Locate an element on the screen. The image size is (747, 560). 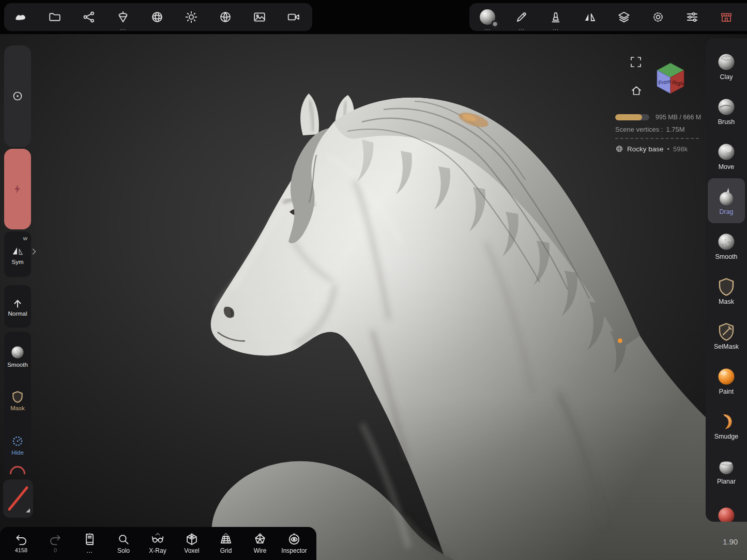
symmetry-button is located at coordinates (590, 17).